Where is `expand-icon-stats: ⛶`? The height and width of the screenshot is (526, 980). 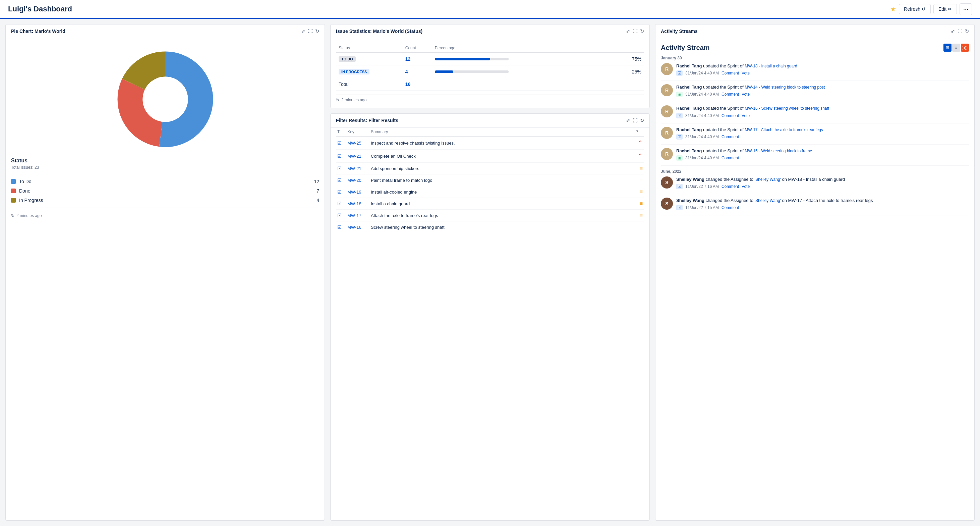 expand-icon-stats: ⛶ is located at coordinates (635, 31).